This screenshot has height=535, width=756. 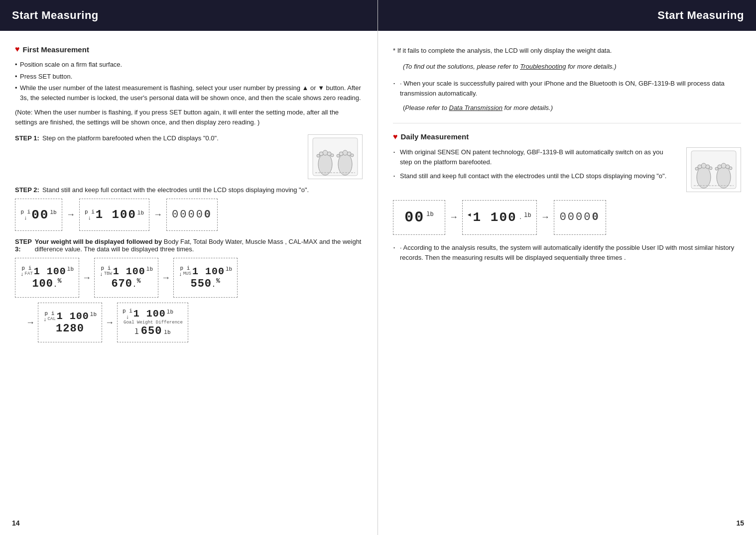 What do you see at coordinates (153, 322) in the screenshot?
I see `lcd-goal-label: Goal Weight Difference` at bounding box center [153, 322].